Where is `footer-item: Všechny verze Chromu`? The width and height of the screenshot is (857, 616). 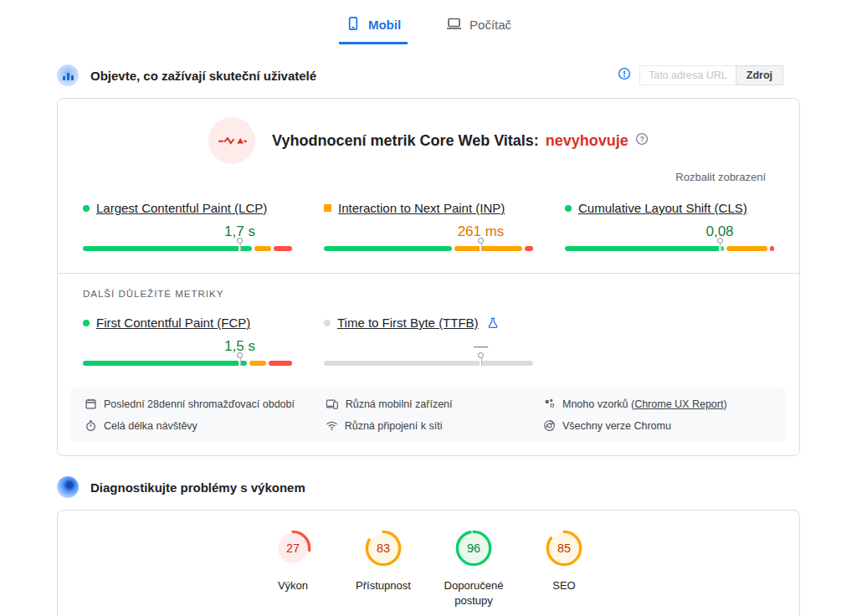 footer-item: Všechny verze Chromu is located at coordinates (658, 425).